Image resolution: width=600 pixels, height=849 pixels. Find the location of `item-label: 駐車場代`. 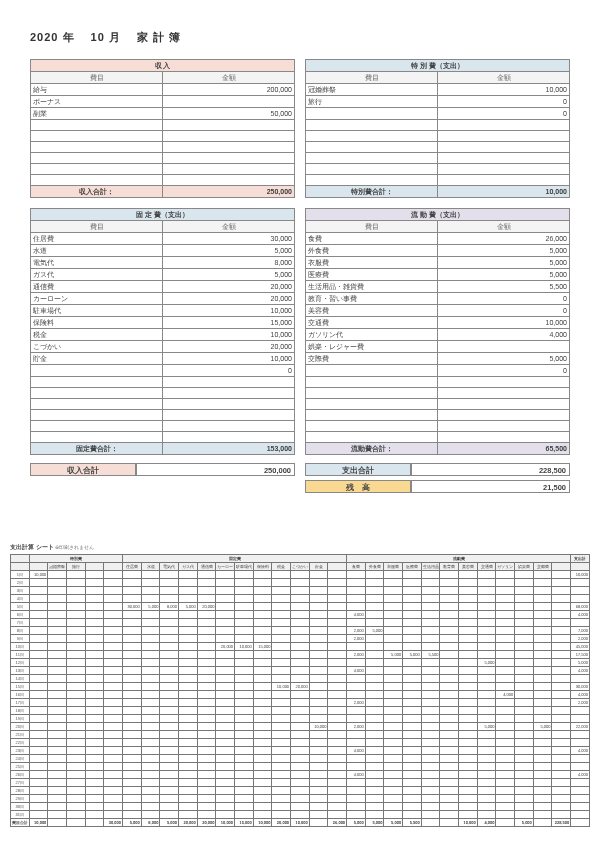

item-label: 駐車場代 is located at coordinates (97, 311).